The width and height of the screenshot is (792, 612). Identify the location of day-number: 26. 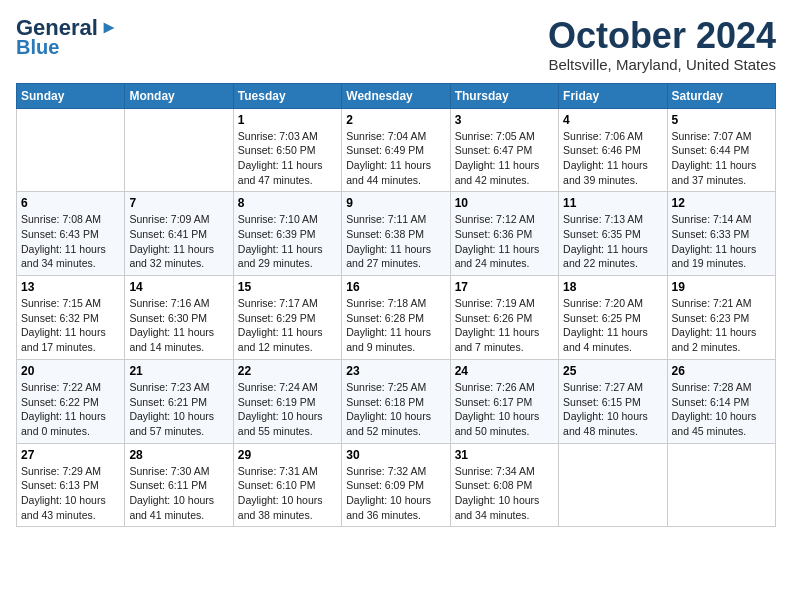
(722, 371).